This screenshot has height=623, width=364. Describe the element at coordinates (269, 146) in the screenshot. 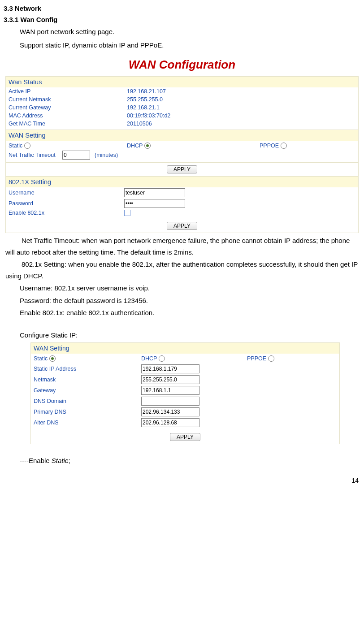

I see `radio-pppoe-label: PPPOE` at that location.